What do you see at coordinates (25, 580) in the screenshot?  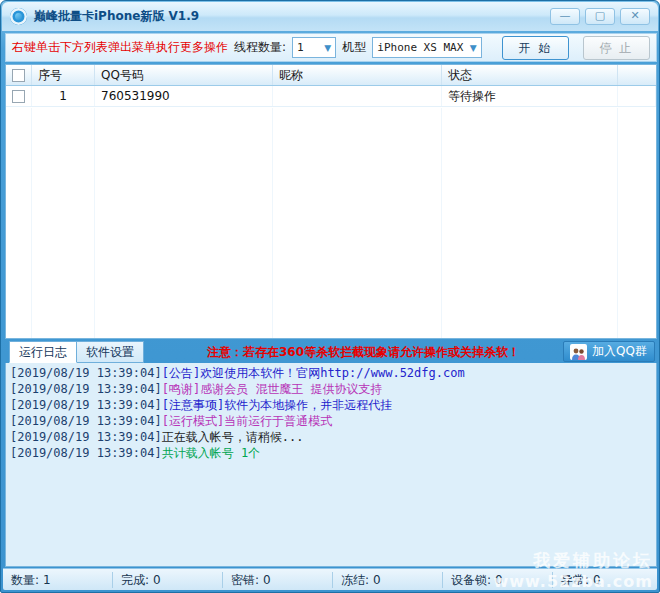 I see `status-label: 数量:` at bounding box center [25, 580].